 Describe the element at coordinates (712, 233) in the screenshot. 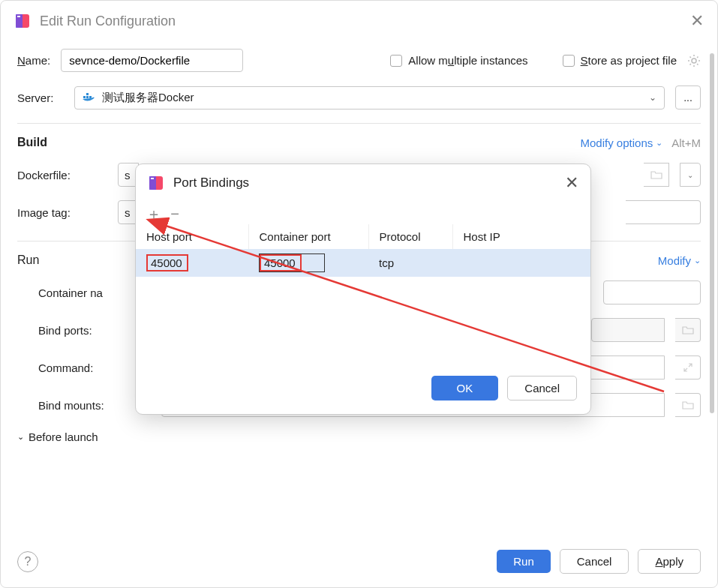

I see `scrollbar-thumb` at that location.